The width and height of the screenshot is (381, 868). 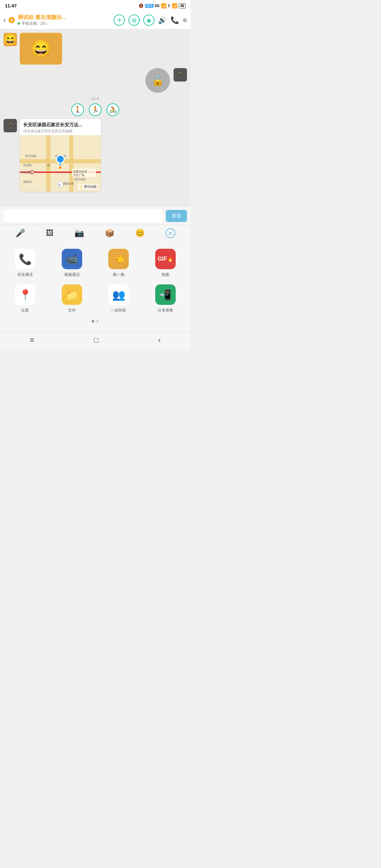 I want to click on back-button: ‹, so click(x=5, y=20).